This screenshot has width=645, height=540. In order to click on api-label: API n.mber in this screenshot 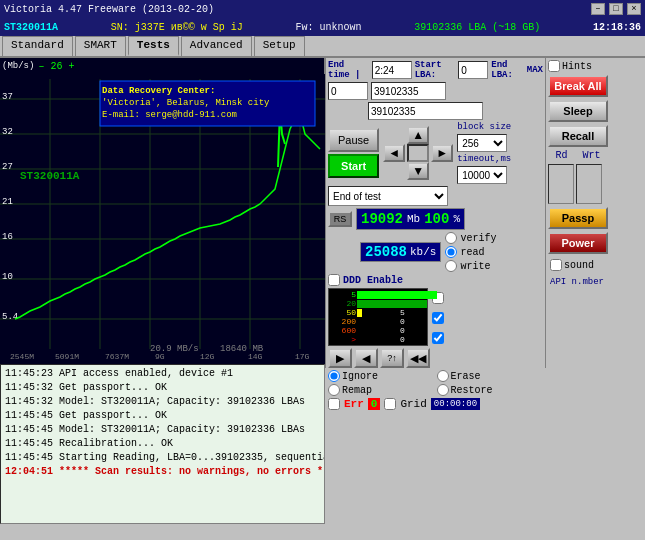, I will do `click(577, 282)`.